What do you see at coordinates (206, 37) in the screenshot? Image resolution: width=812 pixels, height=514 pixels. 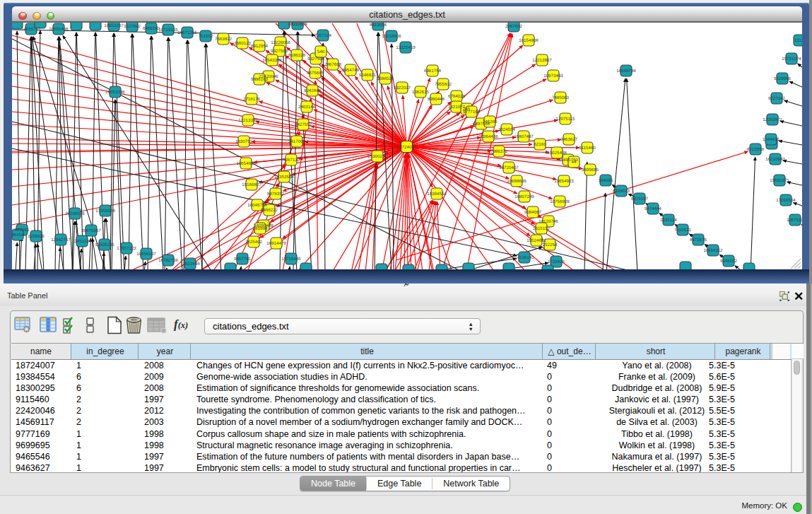 I see `svg-text: 751552` at bounding box center [206, 37].